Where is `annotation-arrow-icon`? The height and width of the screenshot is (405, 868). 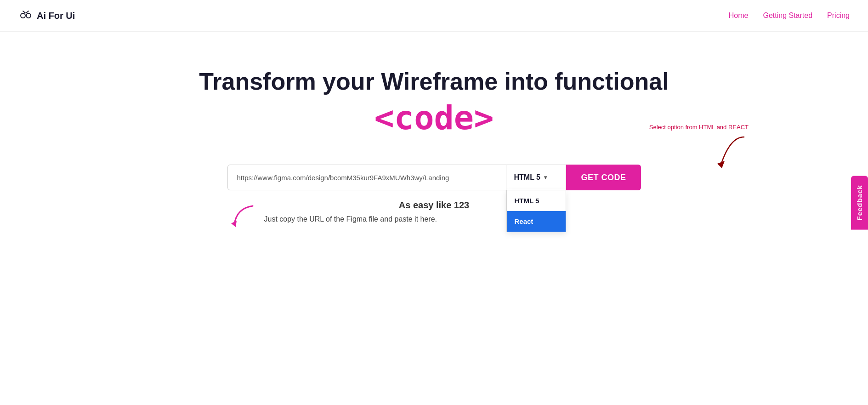 annotation-arrow-icon is located at coordinates (726, 151).